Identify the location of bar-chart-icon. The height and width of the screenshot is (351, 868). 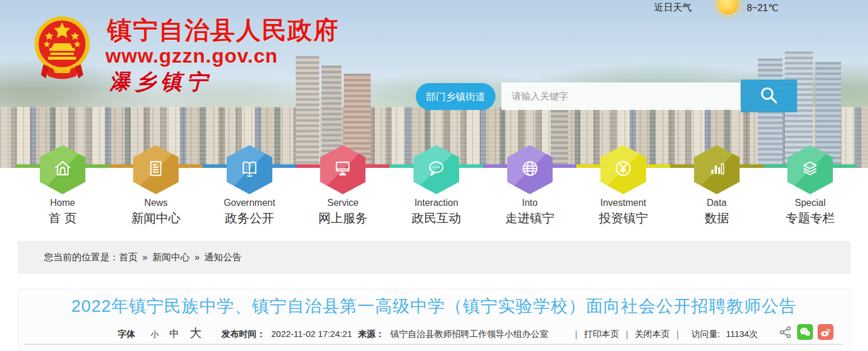
(717, 170).